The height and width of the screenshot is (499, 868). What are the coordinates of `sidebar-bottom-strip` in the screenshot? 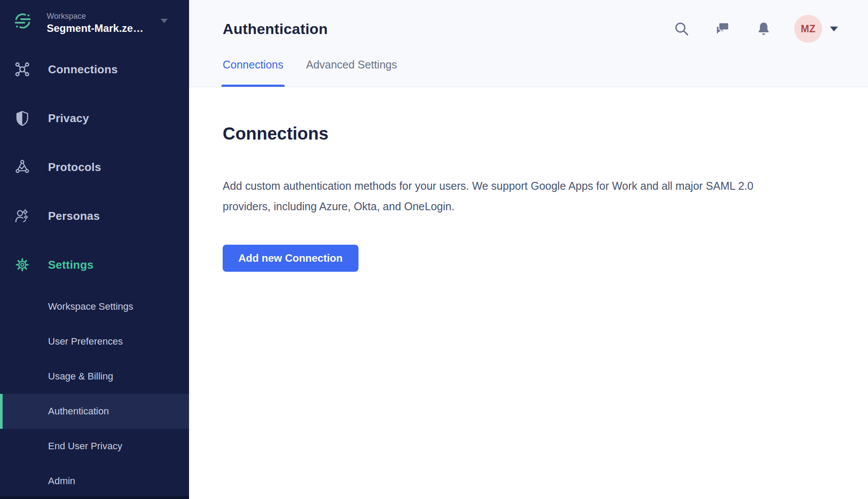 It's located at (94, 498).